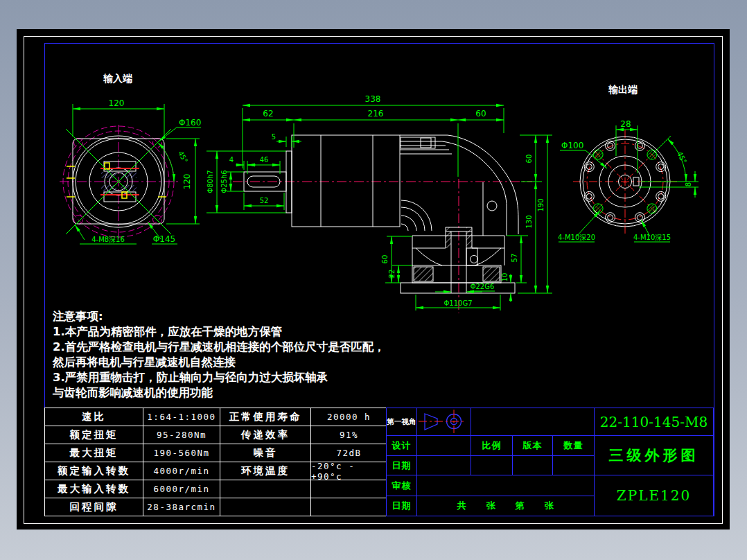 The height and width of the screenshot is (560, 747). Describe the element at coordinates (94, 471) in the screenshot. I see `spec-label: 额定输入转数` at that location.